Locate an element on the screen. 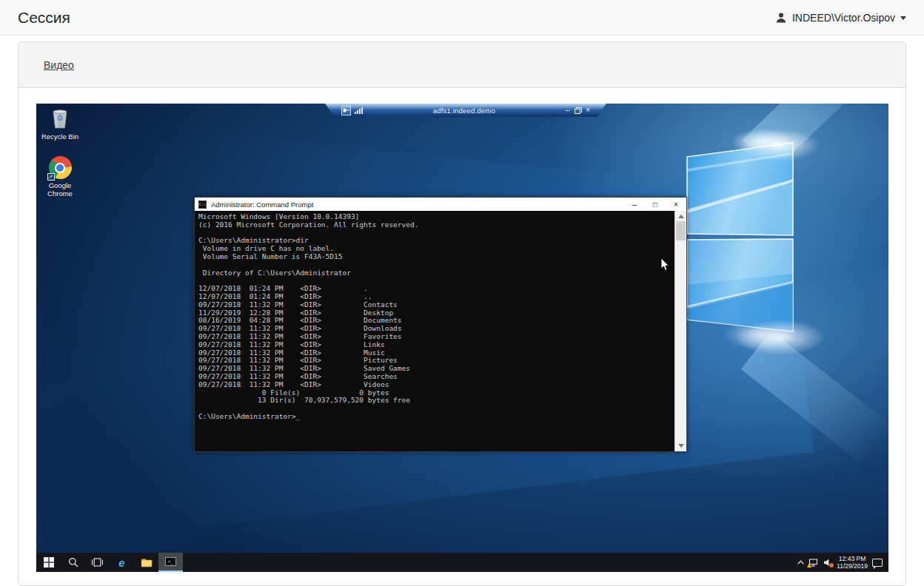  rdp-restore-button is located at coordinates (578, 110).